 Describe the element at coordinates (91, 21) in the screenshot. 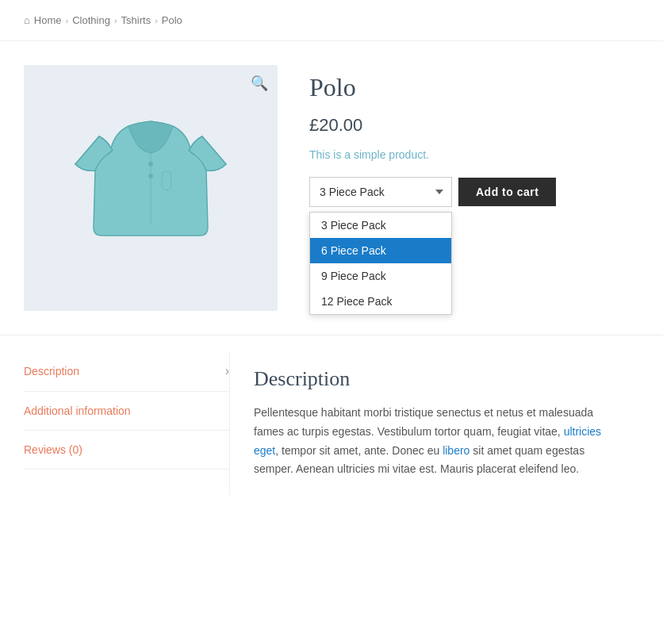

I see `breadcrumb-clothing: Clothing` at that location.